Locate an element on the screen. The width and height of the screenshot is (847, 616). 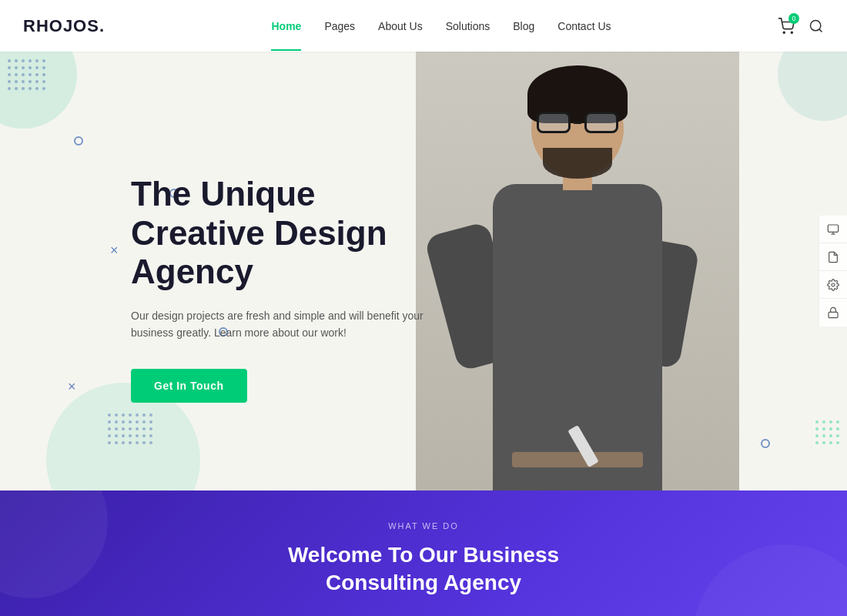
nav-contact: Contact Us is located at coordinates (584, 26).